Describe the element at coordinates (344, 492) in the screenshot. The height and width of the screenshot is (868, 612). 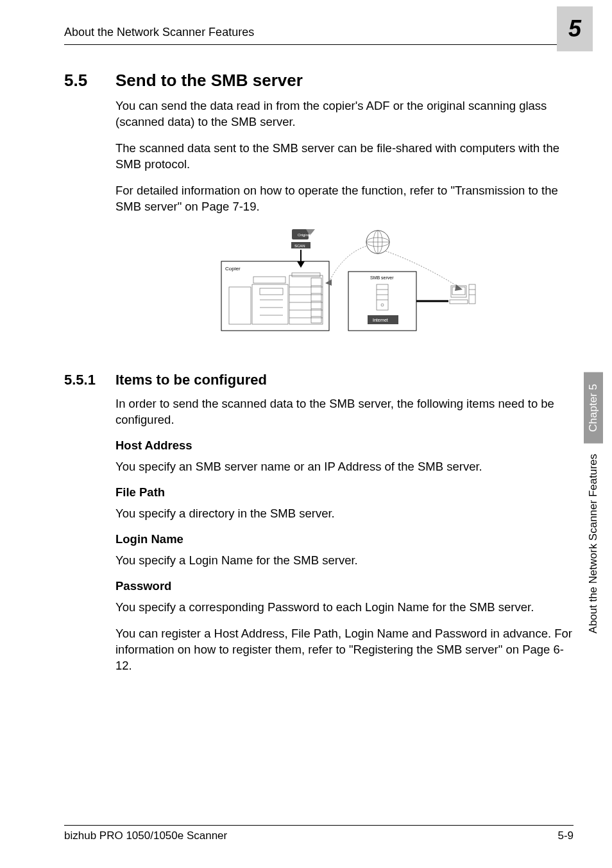
I see `file-path-heading: File Path` at that location.